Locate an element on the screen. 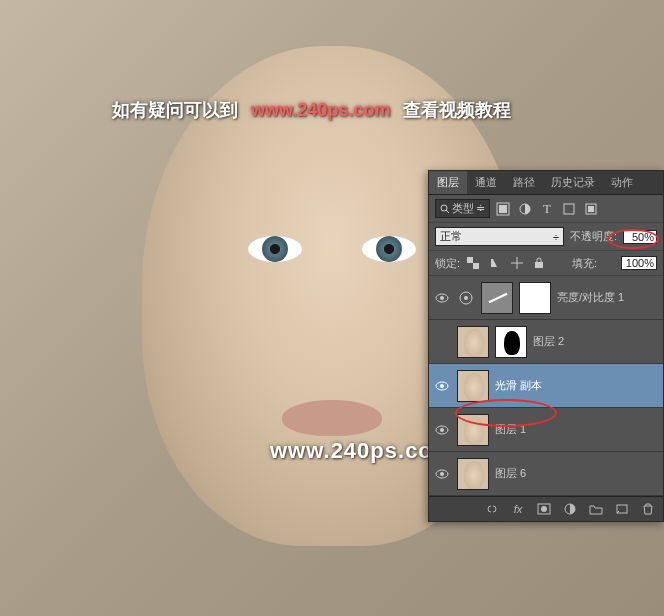  watermark-text-right: 查看视频教程 is located at coordinates (457, 110).